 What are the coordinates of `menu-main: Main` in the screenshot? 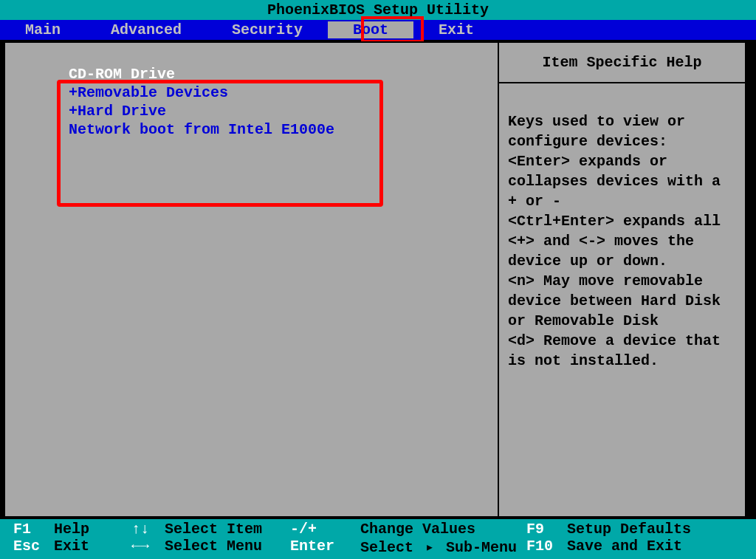 It's located at (43, 30).